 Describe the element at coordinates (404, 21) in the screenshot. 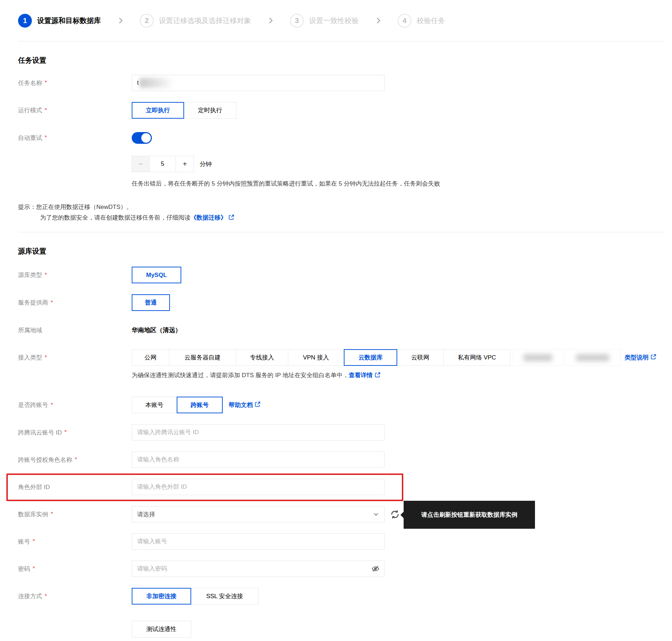

I see `step-4-number: 4` at that location.